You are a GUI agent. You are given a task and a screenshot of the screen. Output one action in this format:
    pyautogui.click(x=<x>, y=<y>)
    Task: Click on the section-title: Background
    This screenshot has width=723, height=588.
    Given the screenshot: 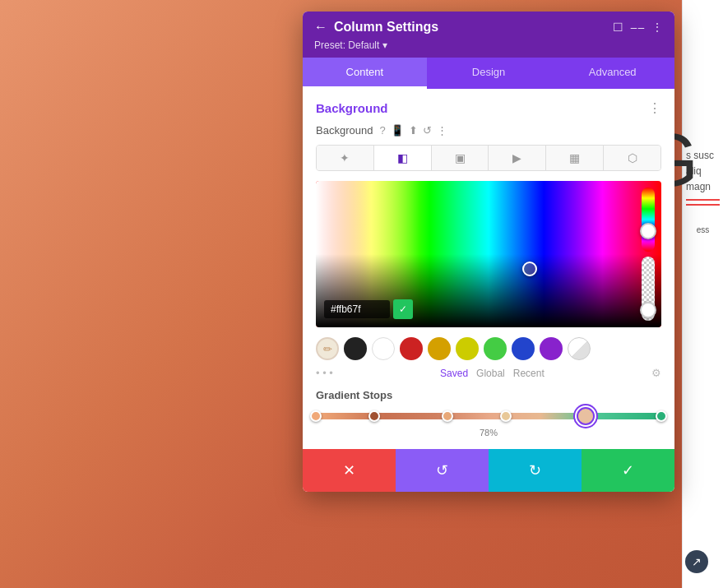 What is the action you would take?
    pyautogui.click(x=352, y=109)
    